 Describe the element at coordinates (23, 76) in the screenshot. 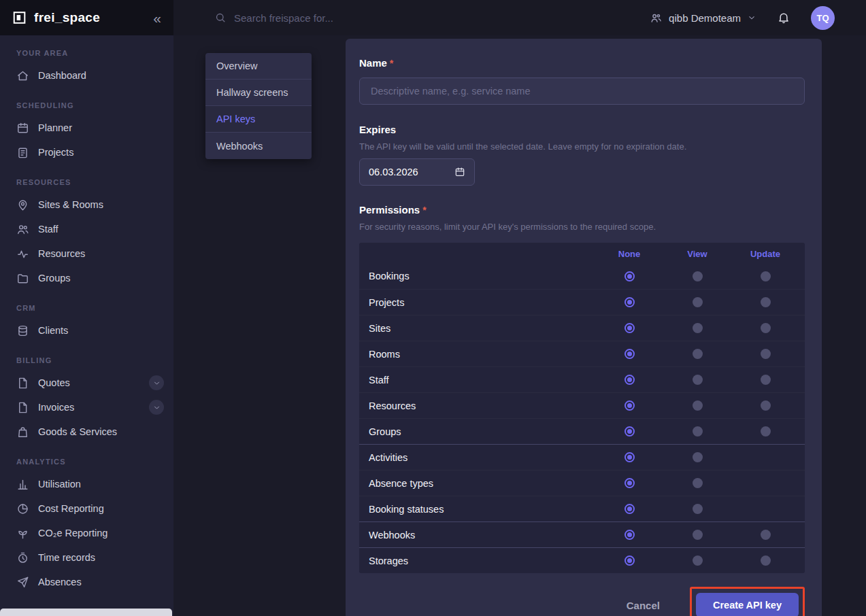

I see `home-icon` at that location.